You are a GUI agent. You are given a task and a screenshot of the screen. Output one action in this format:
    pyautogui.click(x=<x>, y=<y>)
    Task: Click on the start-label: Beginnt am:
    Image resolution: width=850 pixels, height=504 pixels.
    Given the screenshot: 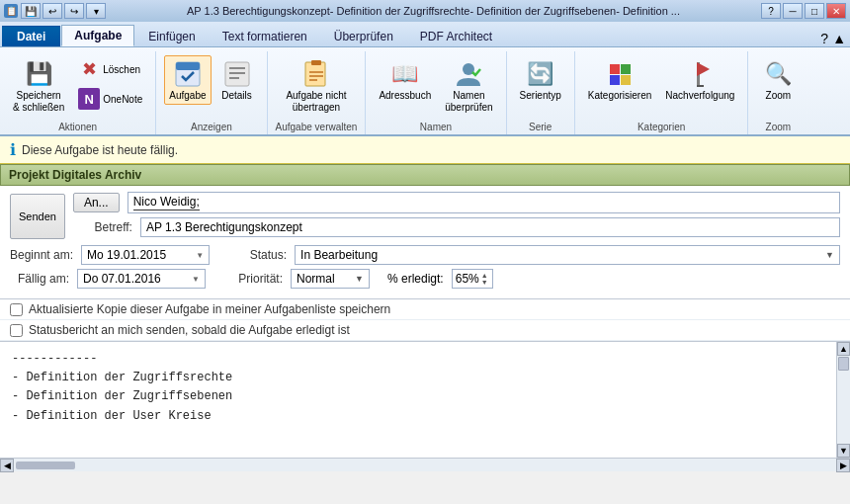 What is the action you would take?
    pyautogui.click(x=42, y=255)
    